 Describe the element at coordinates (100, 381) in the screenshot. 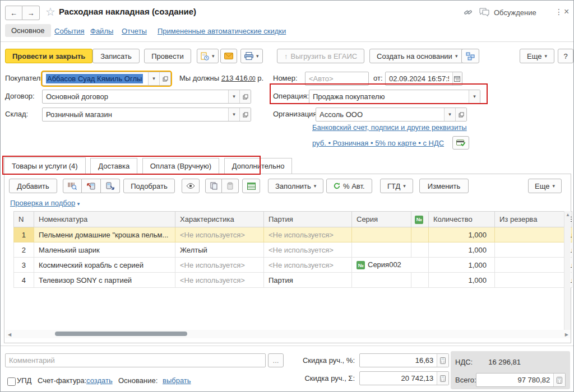

I see `invoice-create-link: создать` at that location.